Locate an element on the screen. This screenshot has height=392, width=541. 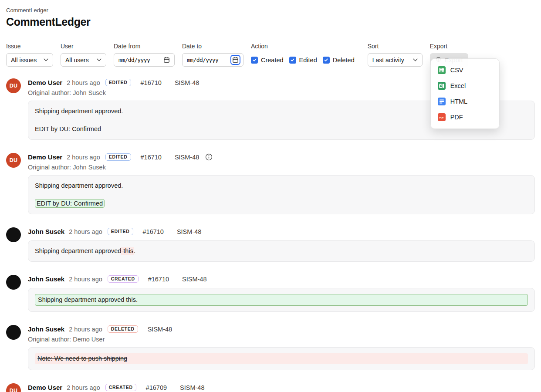
user-select-value: All users is located at coordinates (77, 60).